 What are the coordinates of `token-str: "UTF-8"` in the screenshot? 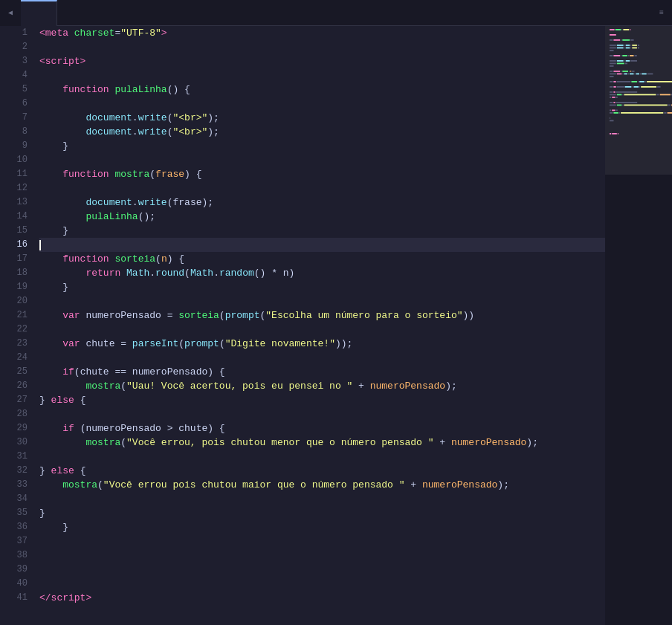 It's located at (141, 33).